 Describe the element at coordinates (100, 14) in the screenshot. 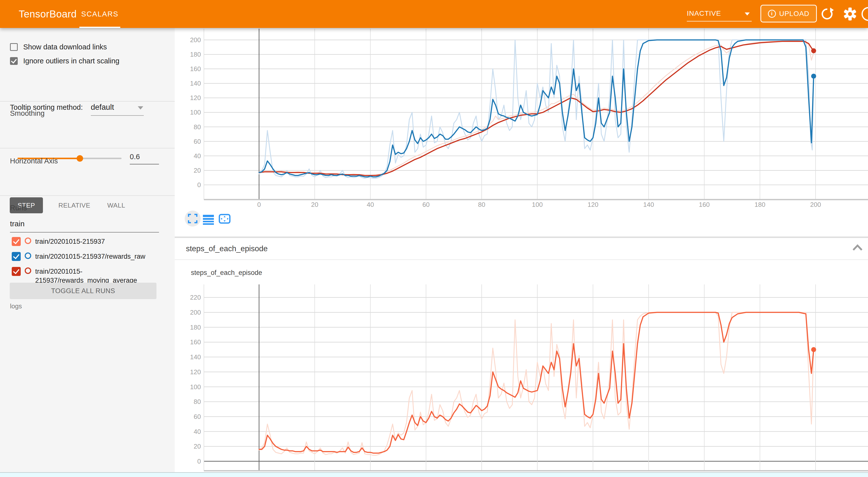

I see `tab-scalars-label: SCALARS` at that location.